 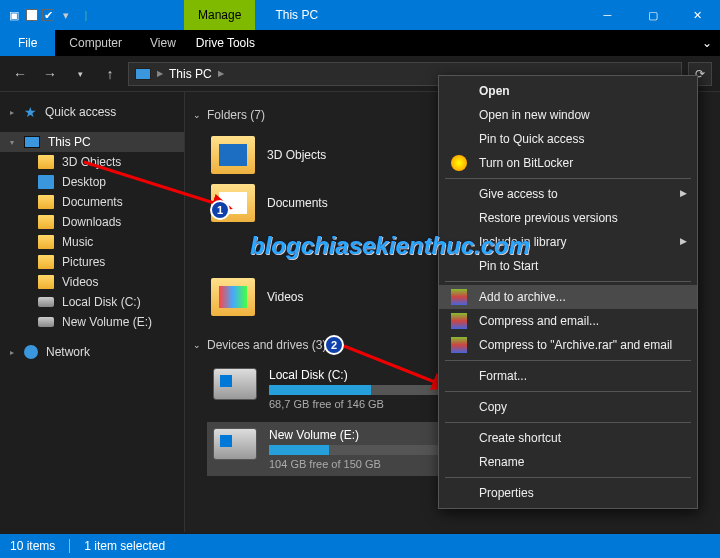 What do you see at coordinates (337, 449) in the screenshot?
I see `drive-newvolume: New Volume (E:) 104 GB free of 150 GB` at bounding box center [337, 449].